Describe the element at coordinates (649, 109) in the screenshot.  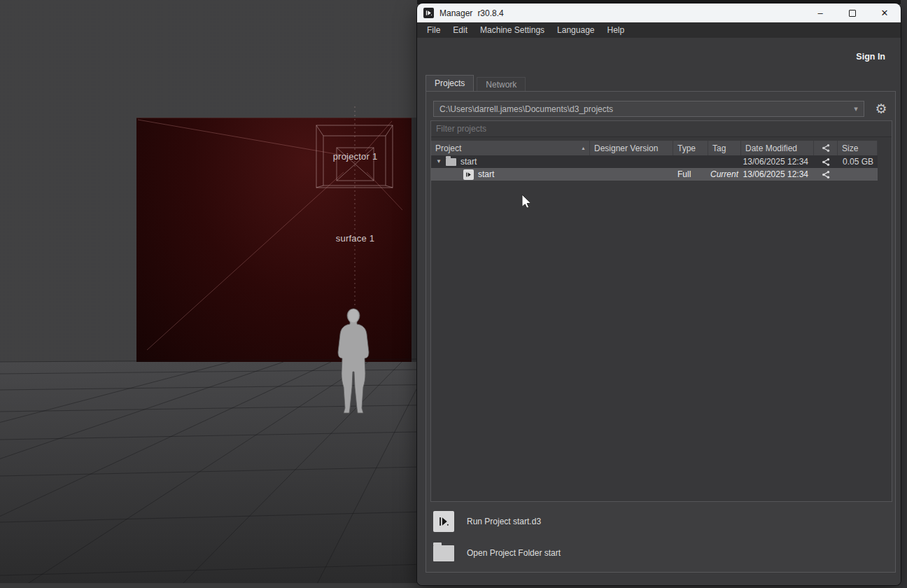
I see `project-path-dropdown: C:\Users\darrell.james\Documents\d3_proj…` at that location.